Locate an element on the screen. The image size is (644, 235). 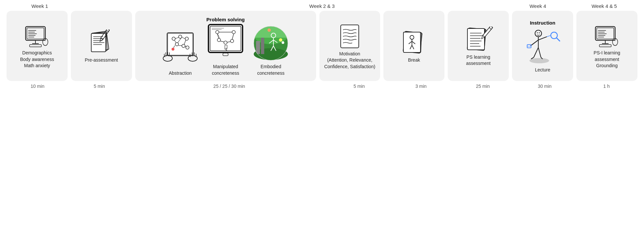
problem-solving-title: Problem solving is located at coordinates (226, 20).